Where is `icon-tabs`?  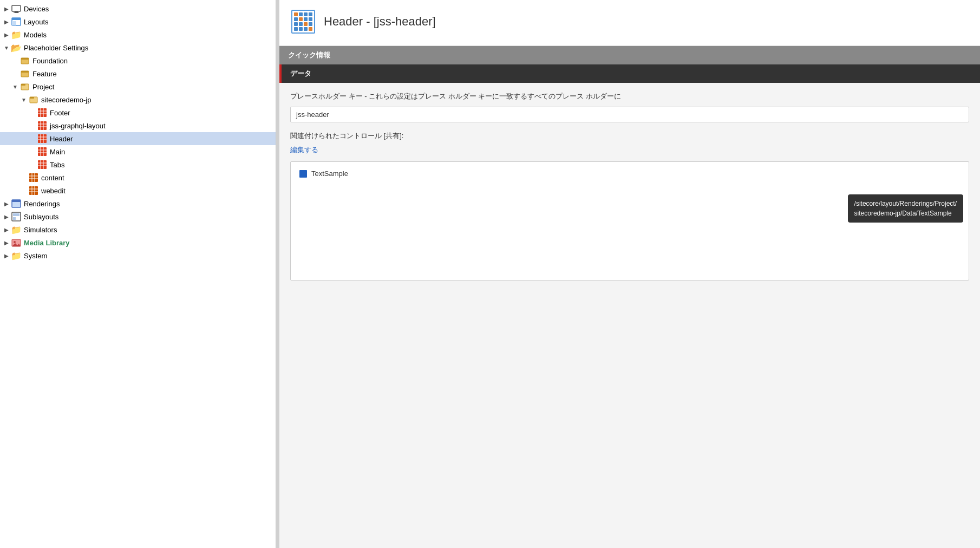 icon-tabs is located at coordinates (42, 165).